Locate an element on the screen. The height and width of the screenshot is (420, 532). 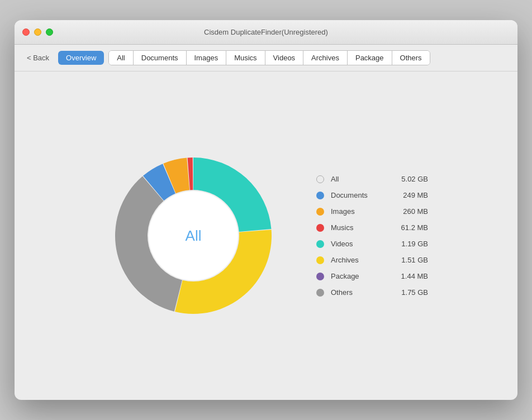
traffic-lights is located at coordinates (38, 32).